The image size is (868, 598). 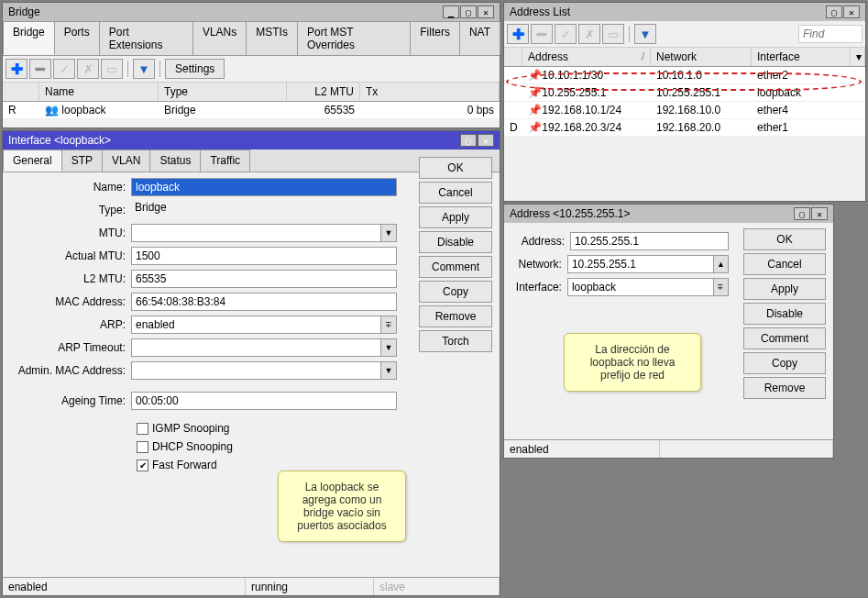 I want to click on tab-status: Status, so click(x=175, y=161).